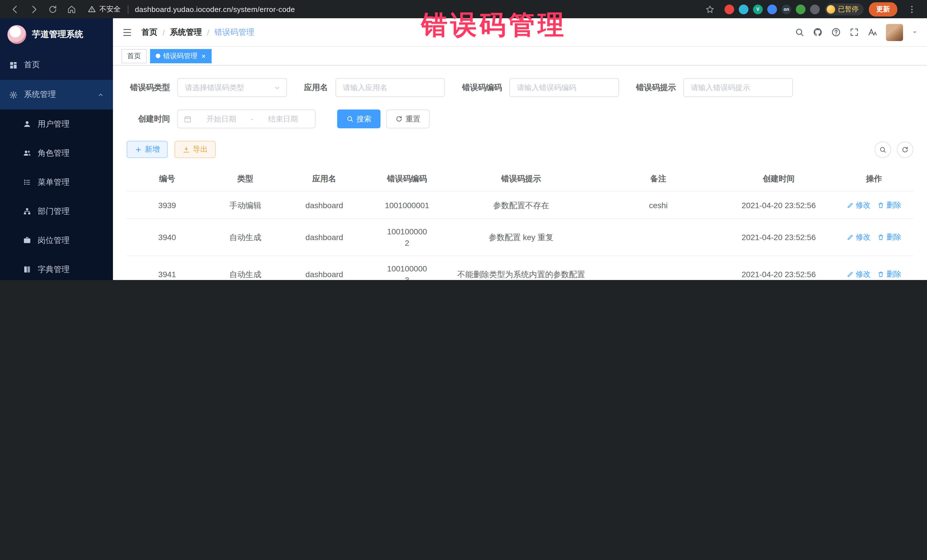 This screenshot has width=927, height=560. I want to click on url-bar: dashboard.yudao.iocoder.cn/system/error-…, so click(215, 9).